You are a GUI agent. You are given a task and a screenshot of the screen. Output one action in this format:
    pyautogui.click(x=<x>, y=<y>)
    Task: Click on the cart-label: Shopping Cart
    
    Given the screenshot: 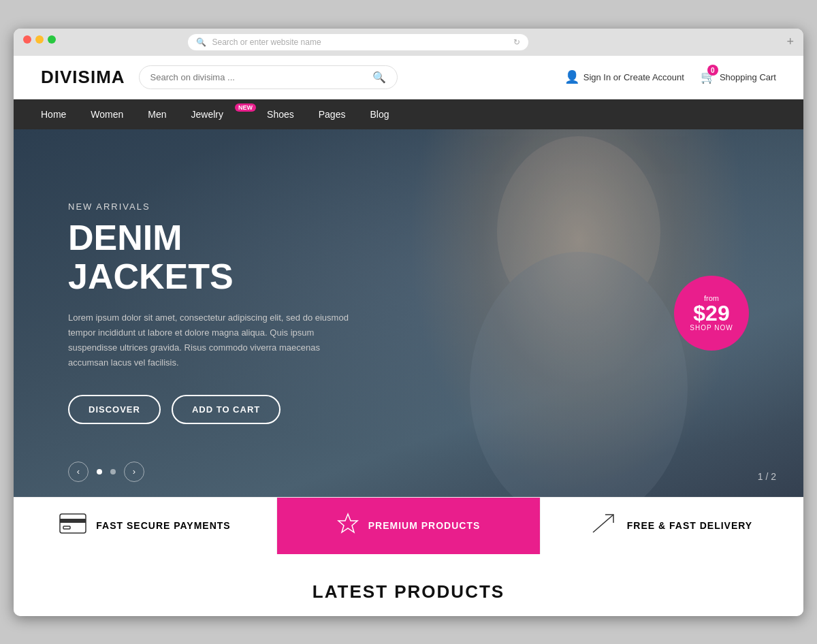 What is the action you would take?
    pyautogui.click(x=748, y=78)
    